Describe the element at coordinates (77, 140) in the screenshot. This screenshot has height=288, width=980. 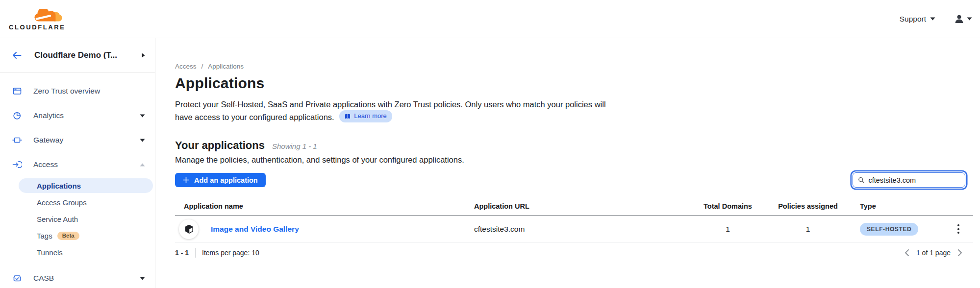
I see `sidebar-item-gateway: Gateway` at that location.